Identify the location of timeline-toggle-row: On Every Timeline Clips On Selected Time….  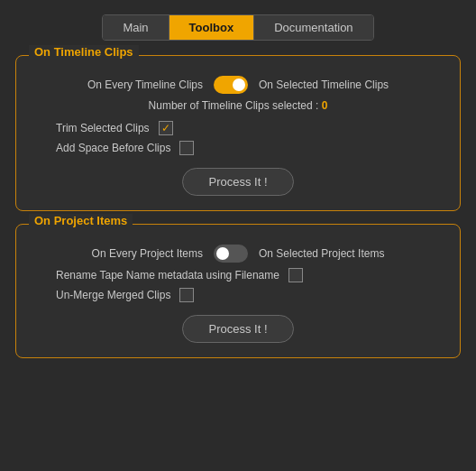
(238, 85).